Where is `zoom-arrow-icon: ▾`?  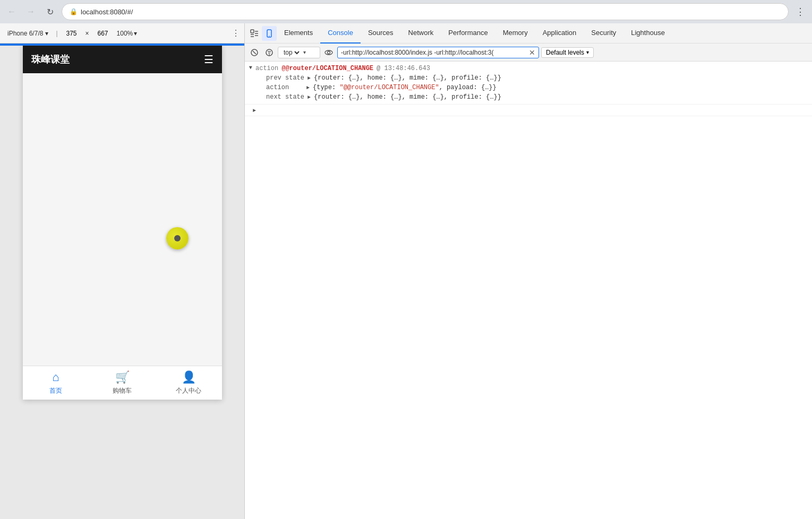 zoom-arrow-icon: ▾ is located at coordinates (135, 33).